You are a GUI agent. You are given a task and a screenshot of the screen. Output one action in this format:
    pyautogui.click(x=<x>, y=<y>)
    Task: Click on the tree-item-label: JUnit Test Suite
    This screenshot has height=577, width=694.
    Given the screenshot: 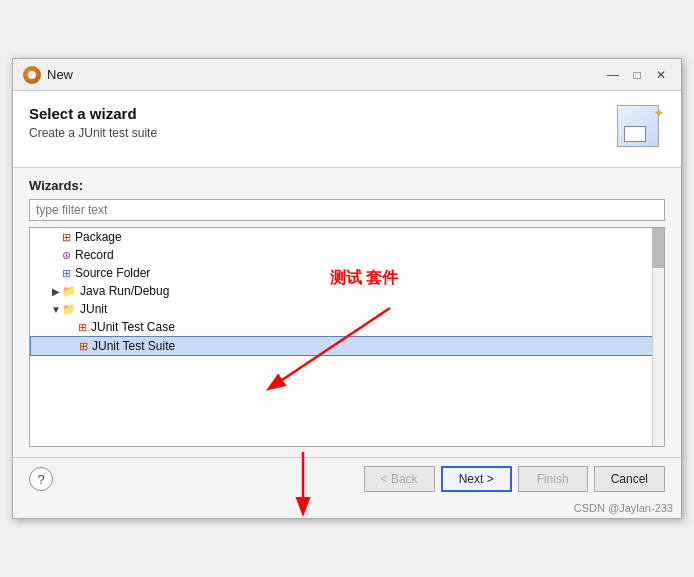 What is the action you would take?
    pyautogui.click(x=134, y=346)
    